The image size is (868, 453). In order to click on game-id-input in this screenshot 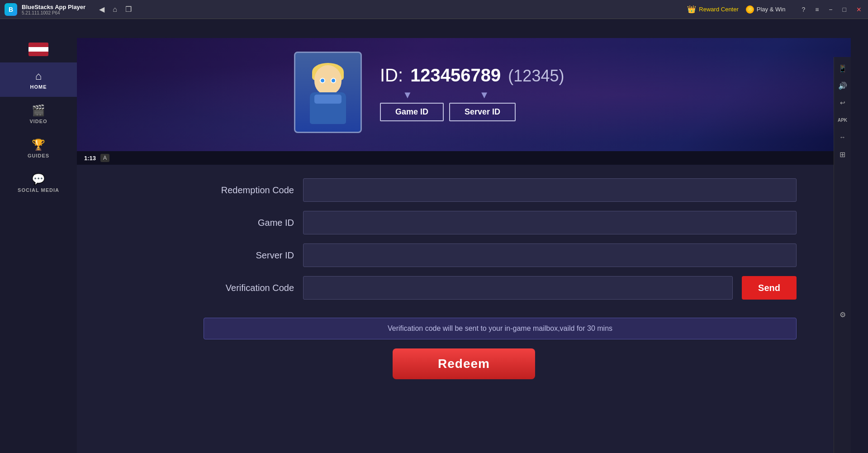, I will do `click(550, 223)`.